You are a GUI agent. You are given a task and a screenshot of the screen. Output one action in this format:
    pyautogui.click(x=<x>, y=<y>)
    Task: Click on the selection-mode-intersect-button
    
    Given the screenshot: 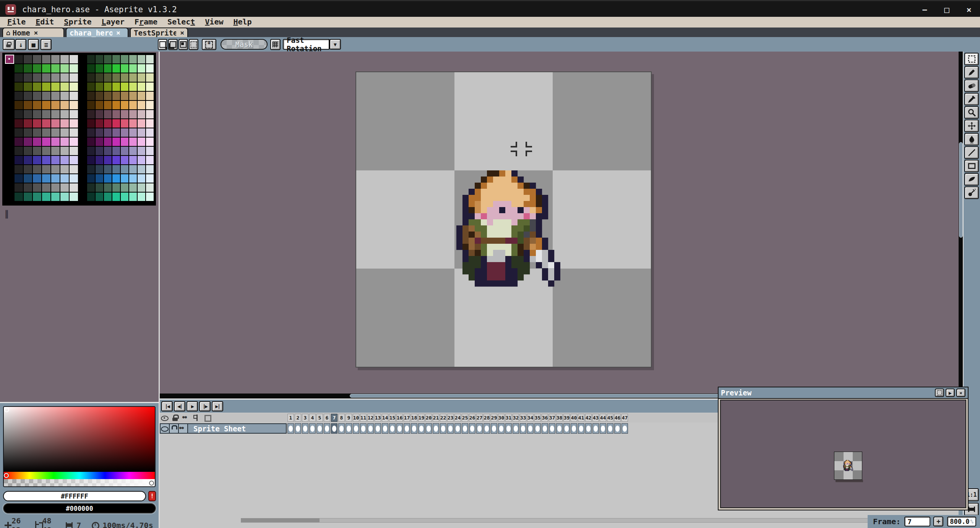 What is the action you would take?
    pyautogui.click(x=193, y=44)
    